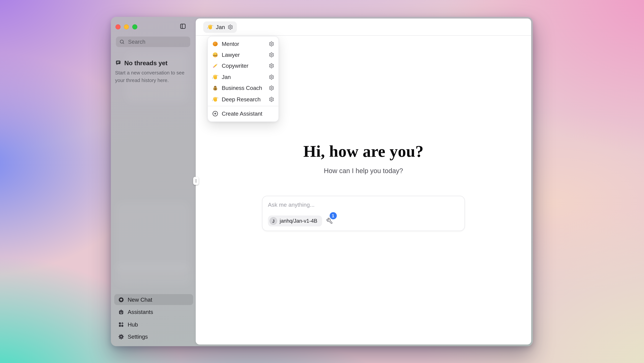  I want to click on gear-filled-icon, so click(121, 337).